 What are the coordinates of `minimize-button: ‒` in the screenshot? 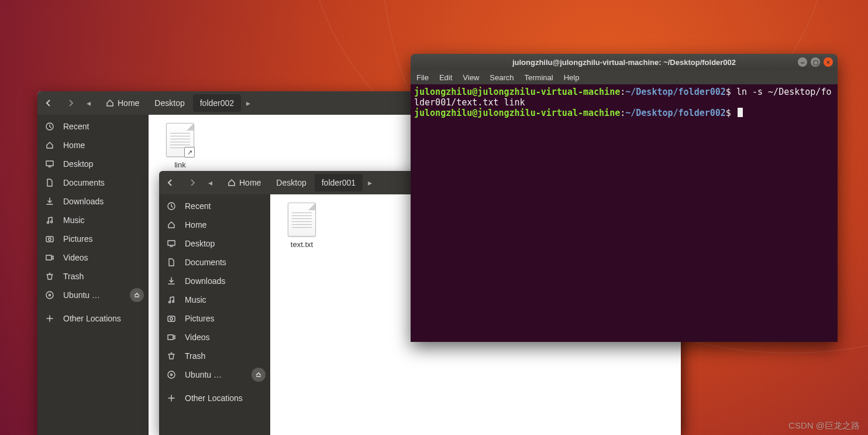 It's located at (802, 62).